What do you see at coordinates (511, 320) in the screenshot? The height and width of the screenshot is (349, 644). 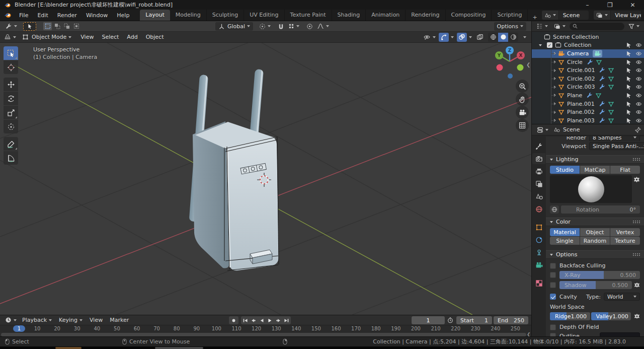 I see `frame-end-field: End 250` at bounding box center [511, 320].